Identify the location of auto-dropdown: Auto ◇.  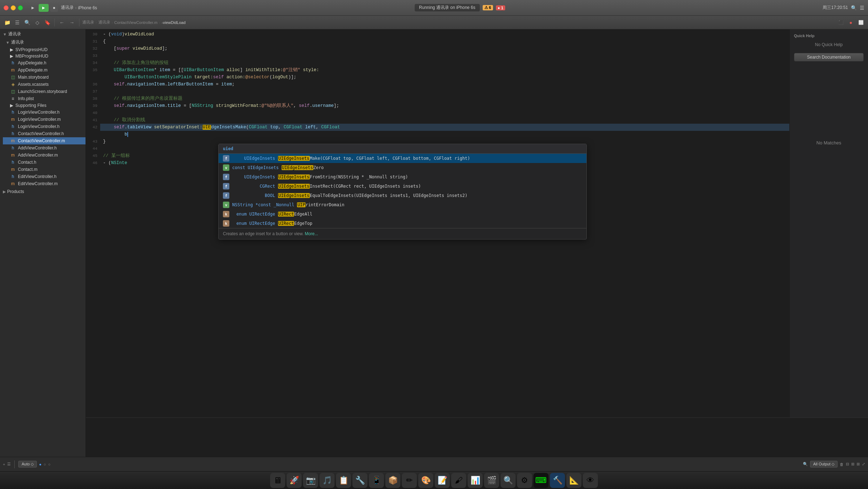
(28, 464).